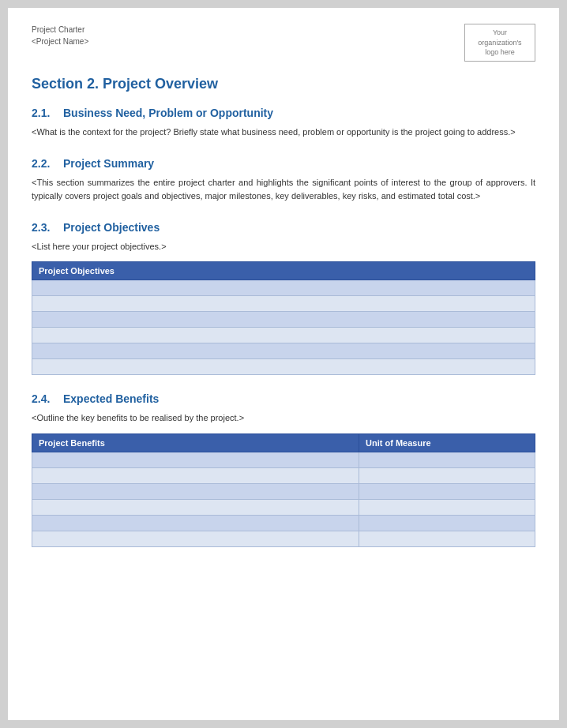 This screenshot has height=728, width=567. What do you see at coordinates (284, 84) in the screenshot?
I see `section-main-title: Section 2. Project Overview` at bounding box center [284, 84].